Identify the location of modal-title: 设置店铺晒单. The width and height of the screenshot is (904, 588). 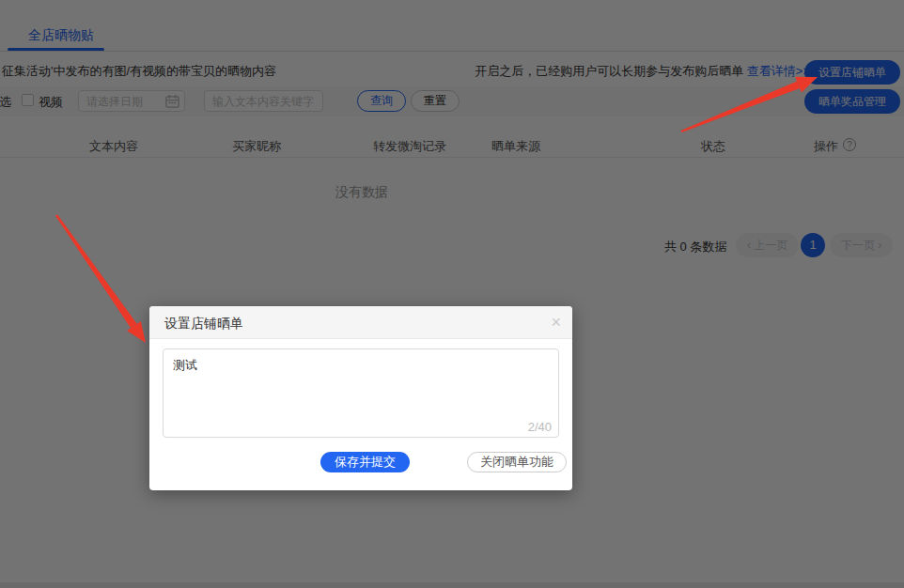
(204, 324).